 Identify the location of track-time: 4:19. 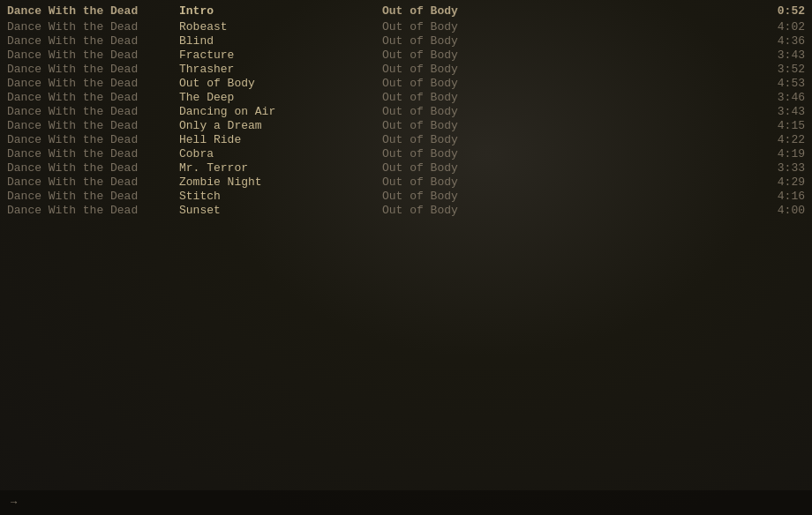
(695, 153).